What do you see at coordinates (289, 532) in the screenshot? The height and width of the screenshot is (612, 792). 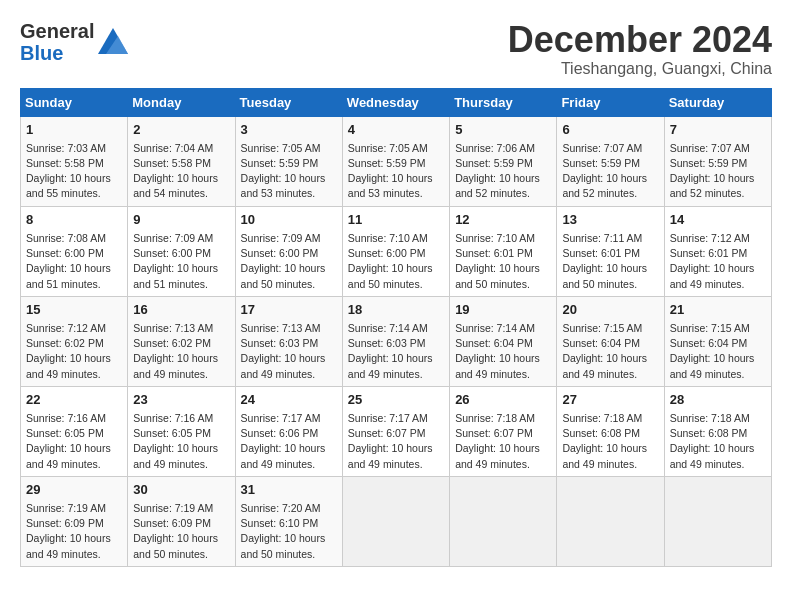 I see `day-info: Sunrise: 7:20 AMSunset: 6:10 PMDaylight:…` at bounding box center [289, 532].